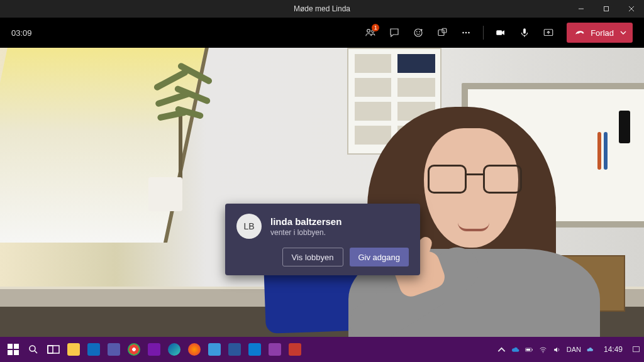  Describe the element at coordinates (174, 349) in the screenshot. I see `taskbar-app-edge` at that location.